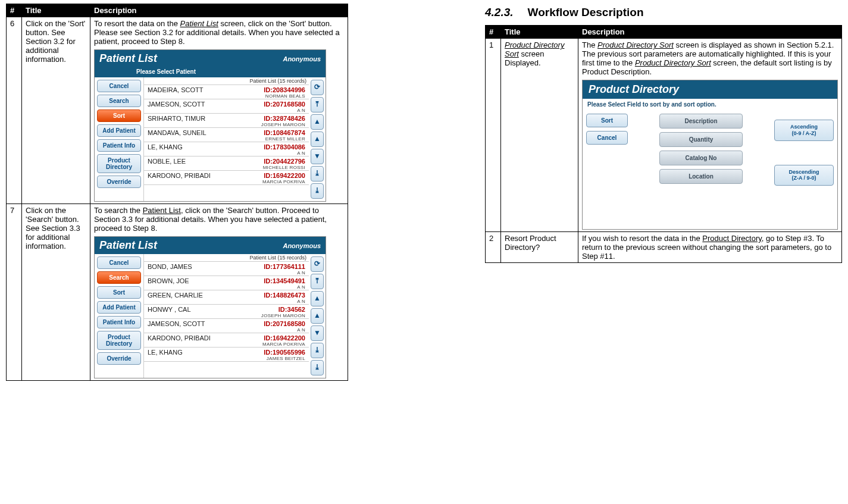 The height and width of the screenshot is (504, 848). What do you see at coordinates (118, 211) in the screenshot?
I see `text: To search the` at bounding box center [118, 211].